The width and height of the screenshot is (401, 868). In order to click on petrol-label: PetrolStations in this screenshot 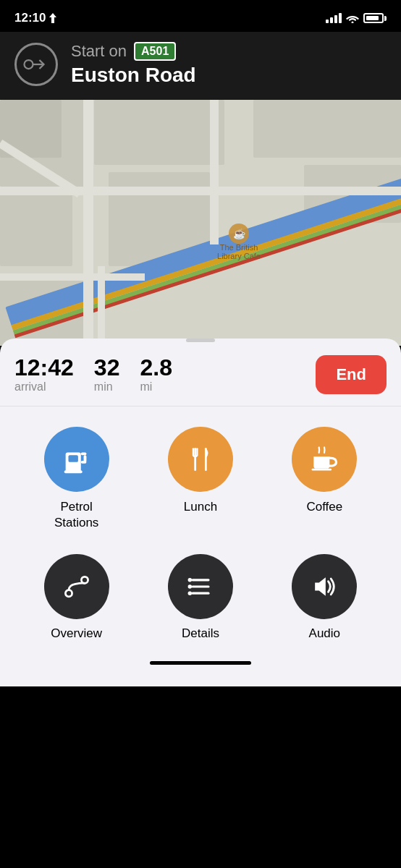, I will do `click(77, 515)`.